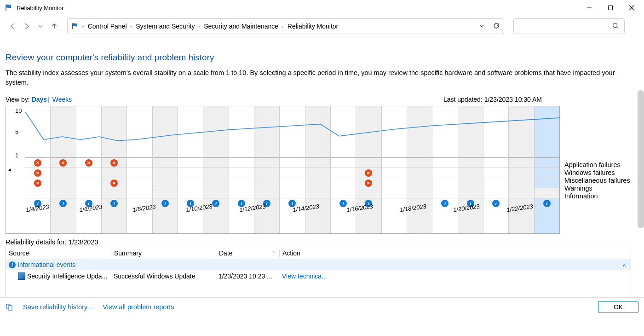 This screenshot has width=644, height=336. Describe the element at coordinates (641, 159) in the screenshot. I see `scrollbar` at that location.